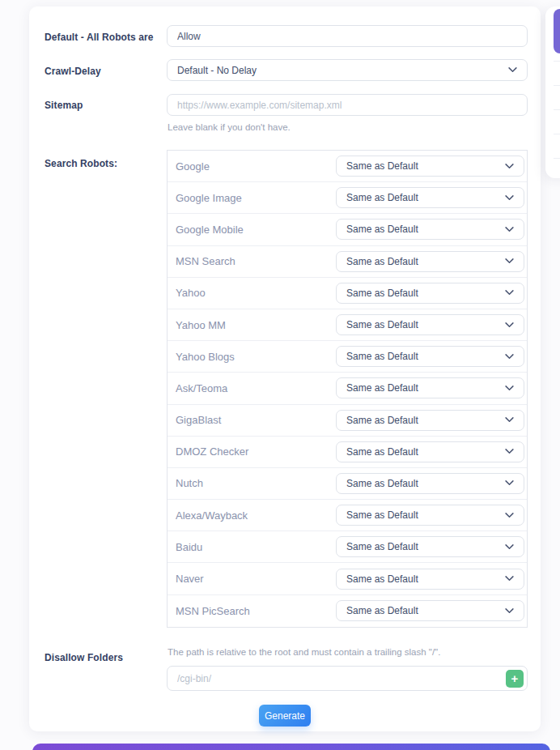  Describe the element at coordinates (347, 293) in the screenshot. I see `robot-row-yahoo: Yahoo Same as Default` at that location.